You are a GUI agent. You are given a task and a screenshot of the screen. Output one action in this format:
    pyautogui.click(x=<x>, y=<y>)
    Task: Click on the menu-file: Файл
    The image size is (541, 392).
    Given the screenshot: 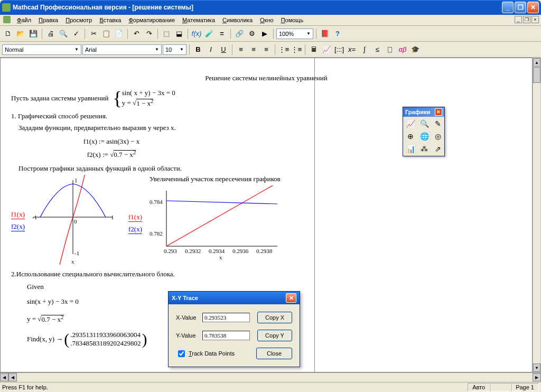 What is the action you would take?
    pyautogui.click(x=24, y=20)
    